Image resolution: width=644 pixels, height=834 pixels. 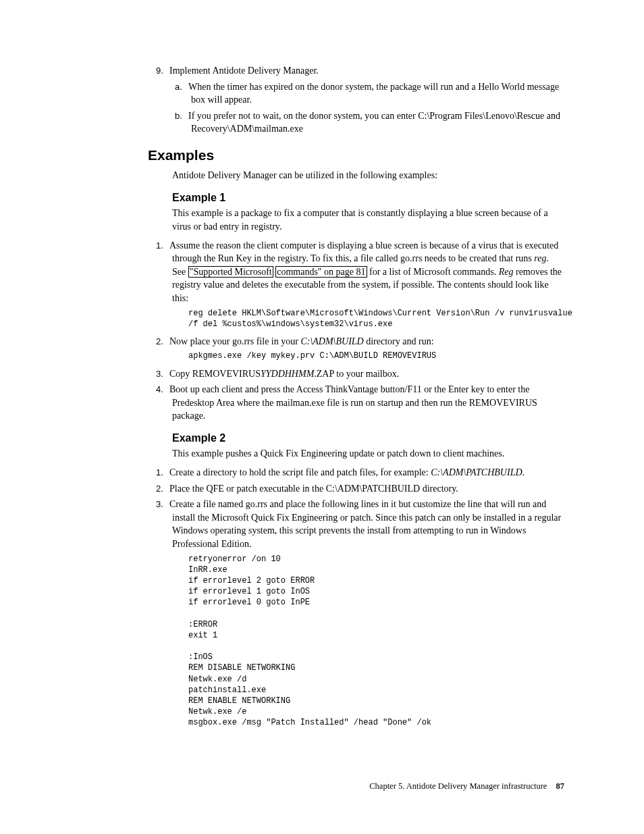 I want to click on footer-chapter: Chapter 5. Antidote Delivery Manager inf…, so click(x=458, y=786).